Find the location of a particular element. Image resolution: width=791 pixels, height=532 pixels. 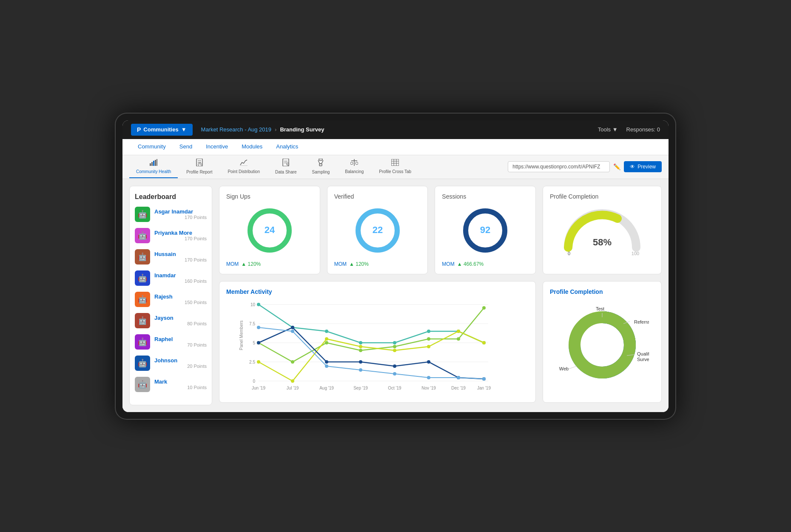

list-item: 🤖 Mark 10 Points is located at coordinates (171, 384).